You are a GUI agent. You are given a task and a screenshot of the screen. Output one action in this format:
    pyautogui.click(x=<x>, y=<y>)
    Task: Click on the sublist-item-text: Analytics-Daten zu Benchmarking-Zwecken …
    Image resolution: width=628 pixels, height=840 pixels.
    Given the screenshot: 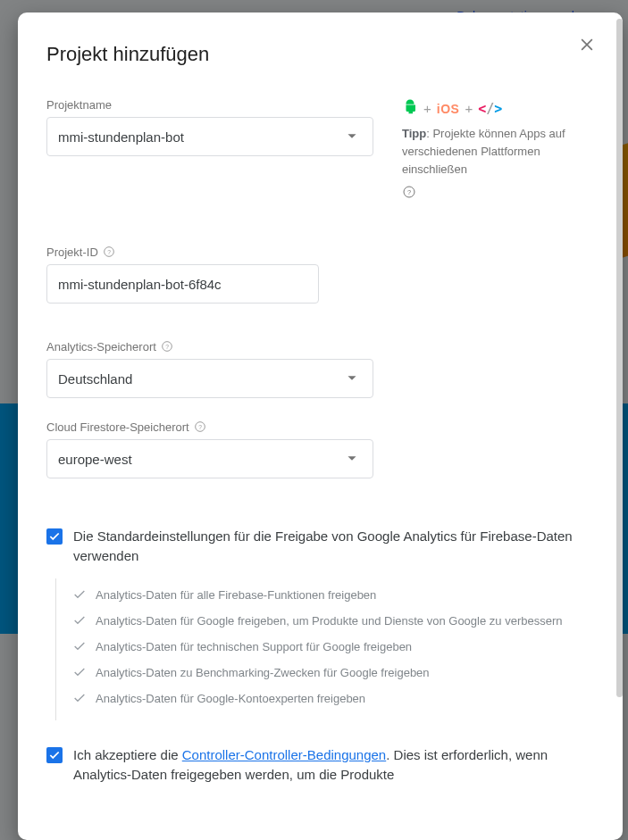 What is the action you would take?
    pyautogui.click(x=263, y=675)
    